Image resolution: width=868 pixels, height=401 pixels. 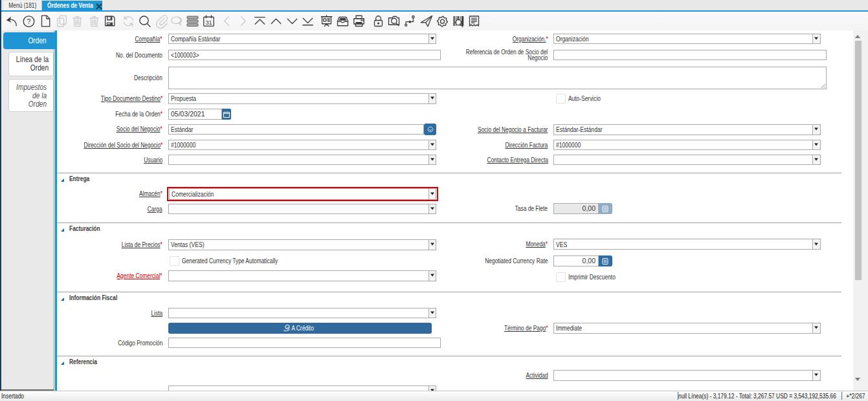 What do you see at coordinates (208, 23) in the screenshot?
I see `svg-text: 31` at bounding box center [208, 23].